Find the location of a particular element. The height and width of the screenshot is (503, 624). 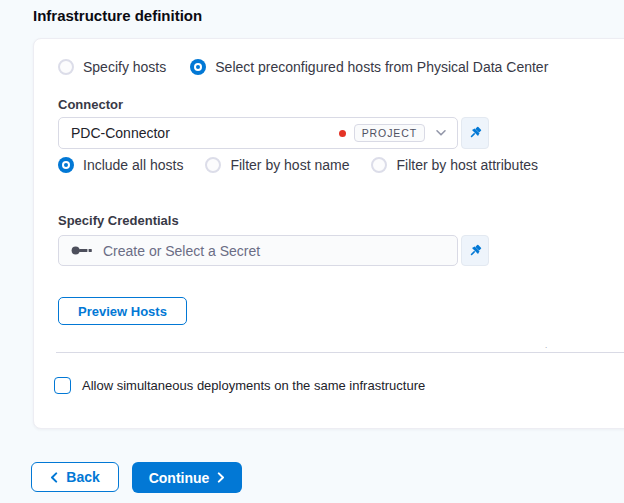

radio-option-label: Include all hosts is located at coordinates (133, 165).